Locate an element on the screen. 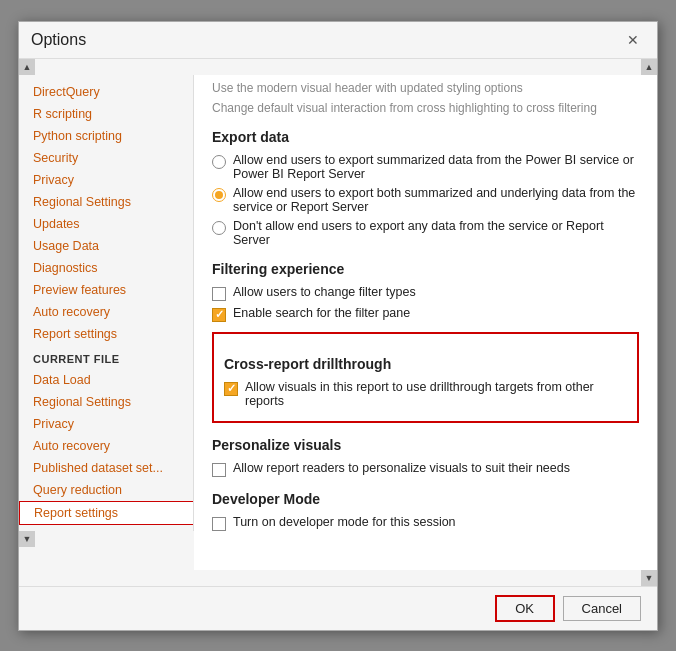  close-button: ✕ is located at coordinates (633, 40).